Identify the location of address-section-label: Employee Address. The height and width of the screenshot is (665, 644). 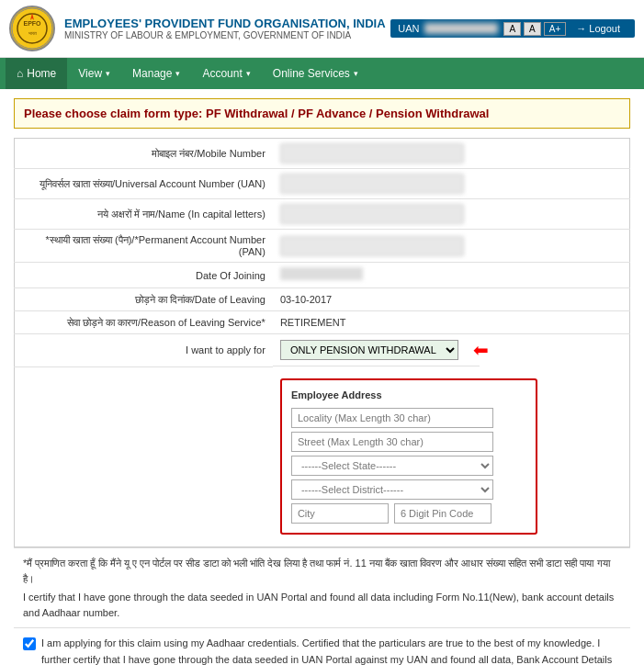
(409, 395).